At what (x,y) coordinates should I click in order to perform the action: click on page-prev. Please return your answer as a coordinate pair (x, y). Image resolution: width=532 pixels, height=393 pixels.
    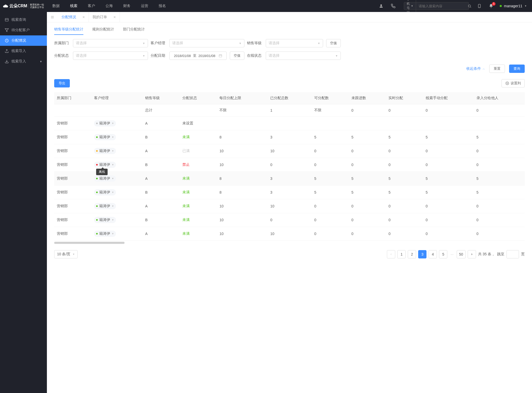
    Looking at the image, I should click on (391, 254).